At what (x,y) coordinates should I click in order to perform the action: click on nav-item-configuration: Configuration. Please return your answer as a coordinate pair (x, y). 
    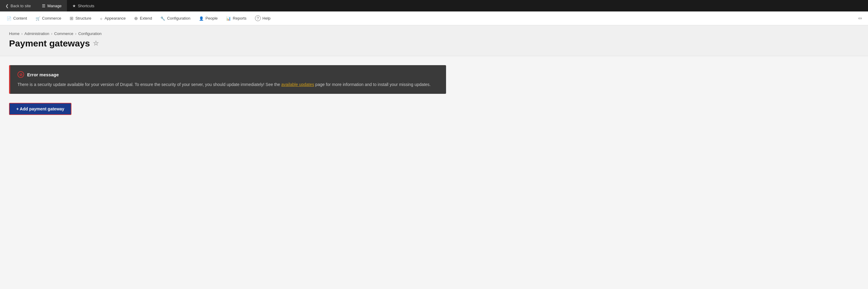
    Looking at the image, I should click on (175, 18).